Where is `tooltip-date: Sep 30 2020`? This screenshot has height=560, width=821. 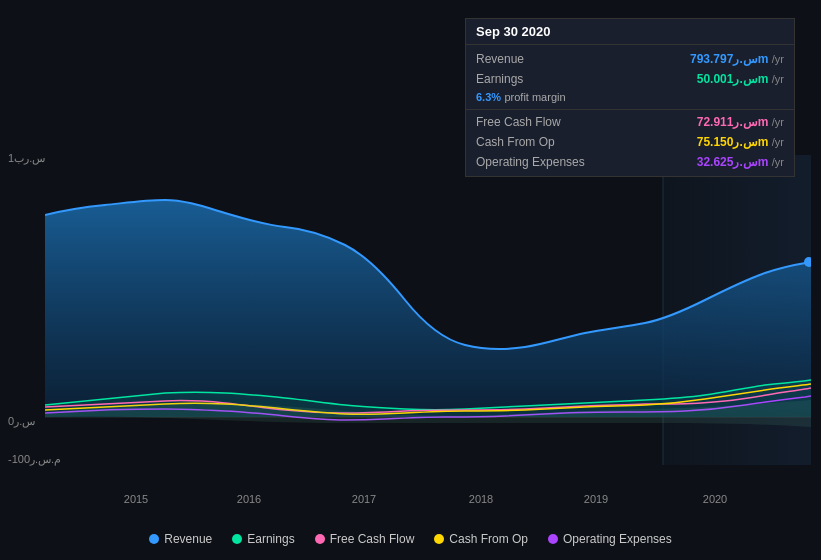
tooltip-date: Sep 30 2020 is located at coordinates (630, 32).